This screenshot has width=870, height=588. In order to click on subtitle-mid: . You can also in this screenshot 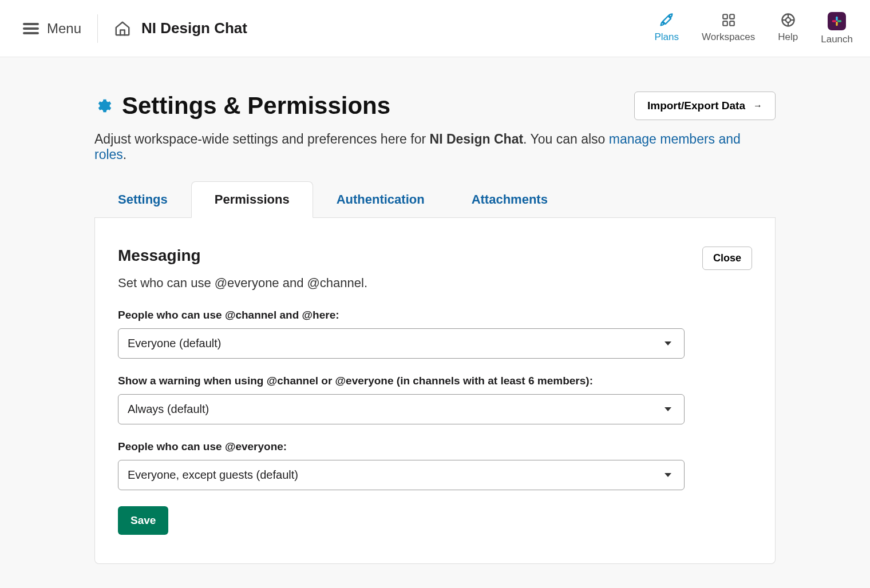, I will do `click(566, 139)`.